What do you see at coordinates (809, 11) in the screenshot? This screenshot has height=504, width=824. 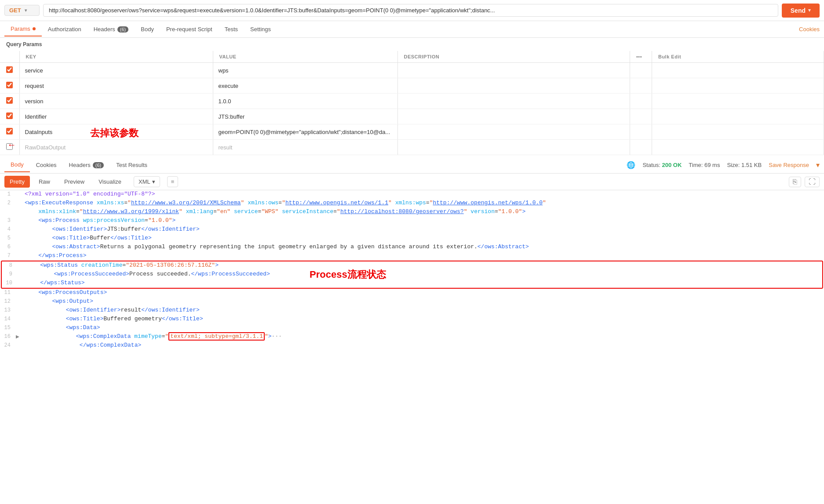 I see `send-chevron-icon: ▾` at bounding box center [809, 11].